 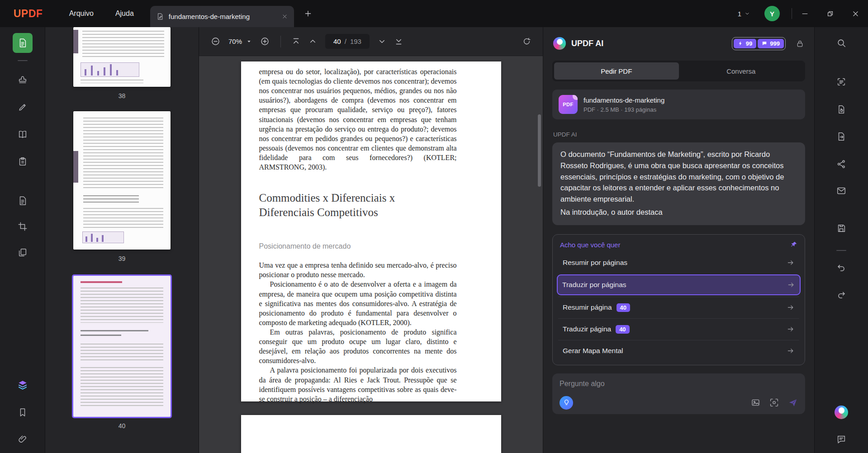 What do you see at coordinates (841, 164) in the screenshot?
I see `share-icon` at bounding box center [841, 164].